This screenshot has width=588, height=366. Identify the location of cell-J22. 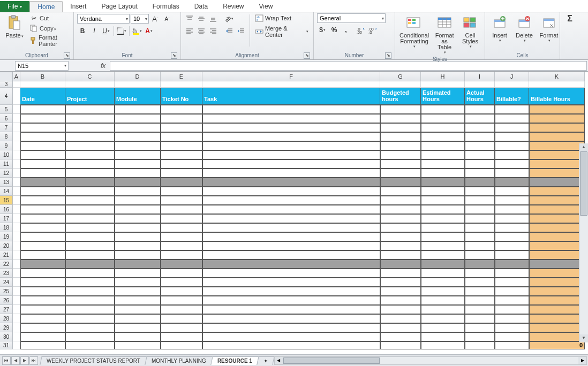
(512, 264).